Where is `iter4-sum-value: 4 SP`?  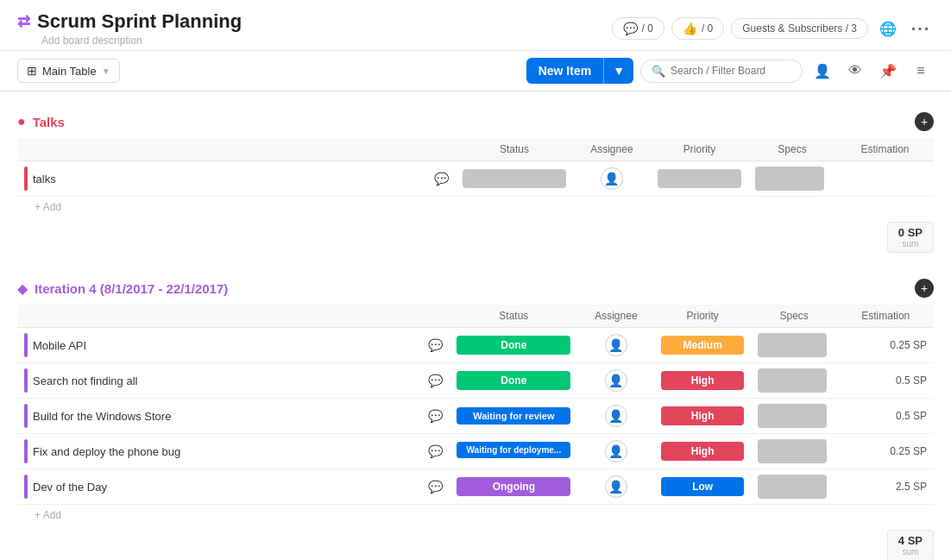 iter4-sum-value: 4 SP is located at coordinates (910, 540).